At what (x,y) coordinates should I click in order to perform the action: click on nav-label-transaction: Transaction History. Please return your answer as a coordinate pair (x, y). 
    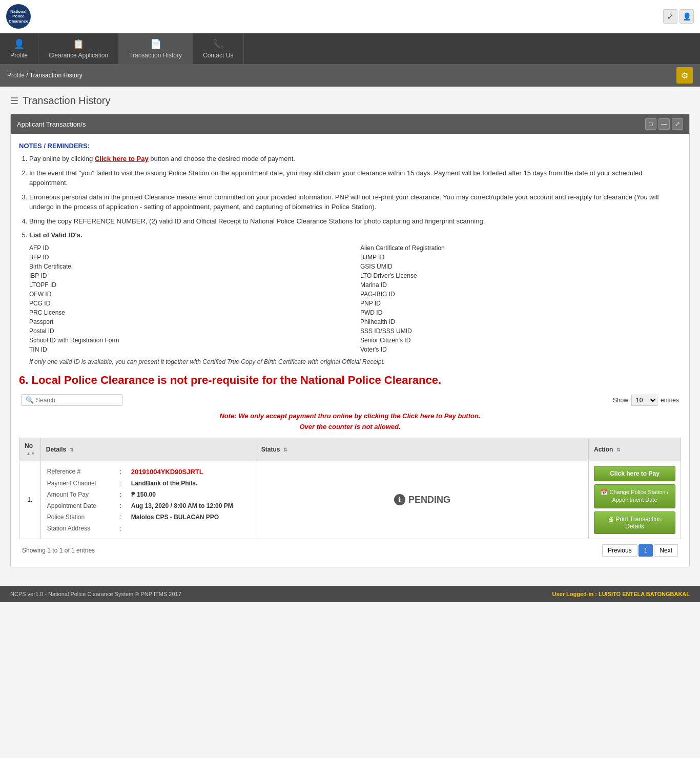
    Looking at the image, I should click on (156, 55).